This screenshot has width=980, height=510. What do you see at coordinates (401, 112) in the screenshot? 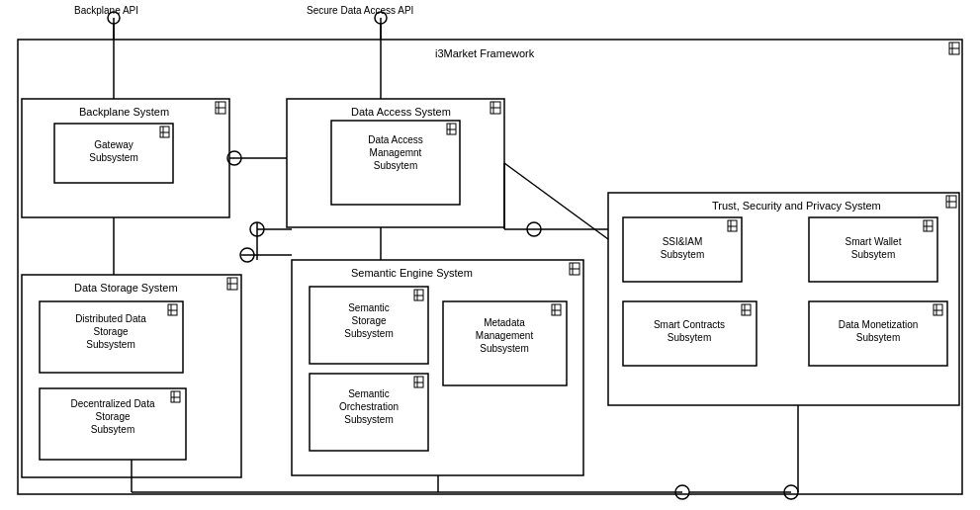
I see `data-access-system-label: Data Access System` at bounding box center [401, 112].